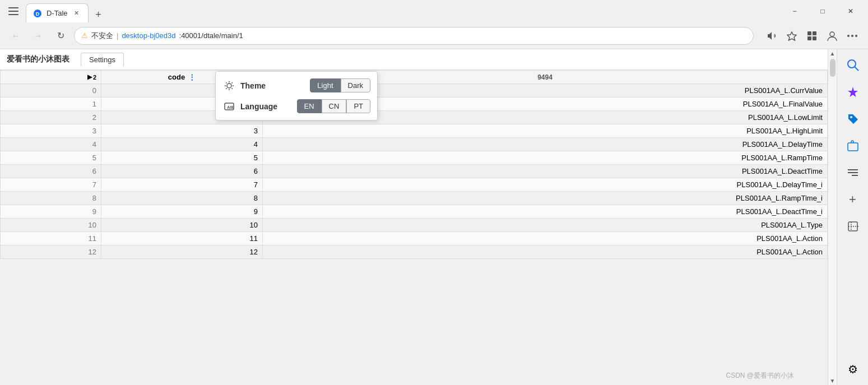 The width and height of the screenshot is (868, 385). What do you see at coordinates (414, 212) in the screenshot?
I see `table-row: 9 9 PLS001AA_L.DeactTime_i` at bounding box center [414, 212].